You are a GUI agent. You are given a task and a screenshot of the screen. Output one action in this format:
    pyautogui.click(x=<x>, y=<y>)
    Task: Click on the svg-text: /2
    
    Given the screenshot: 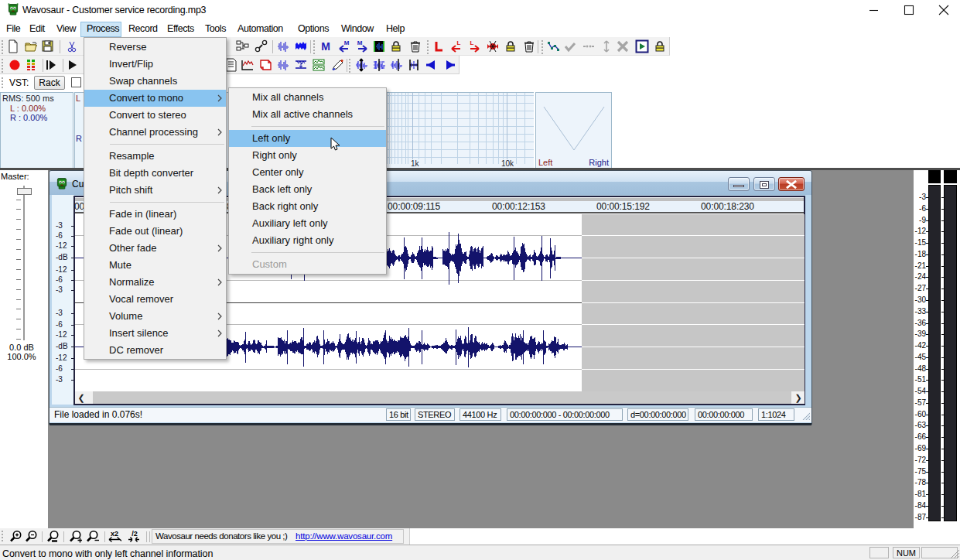 What is the action you would take?
    pyautogui.click(x=135, y=534)
    